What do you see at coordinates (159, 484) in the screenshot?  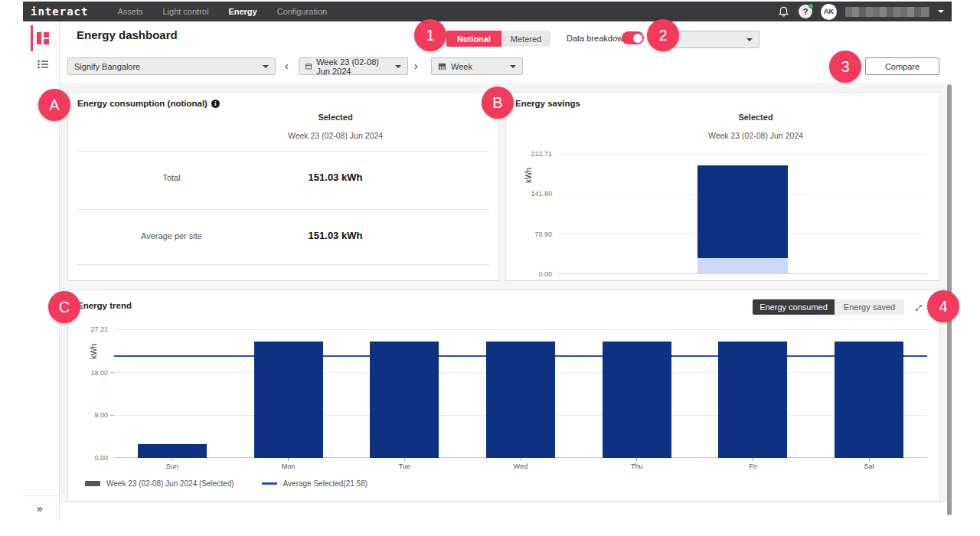 I see `legend-item-selected-week: Week 23 (02-08) Jun 2024 (Selected)` at bounding box center [159, 484].